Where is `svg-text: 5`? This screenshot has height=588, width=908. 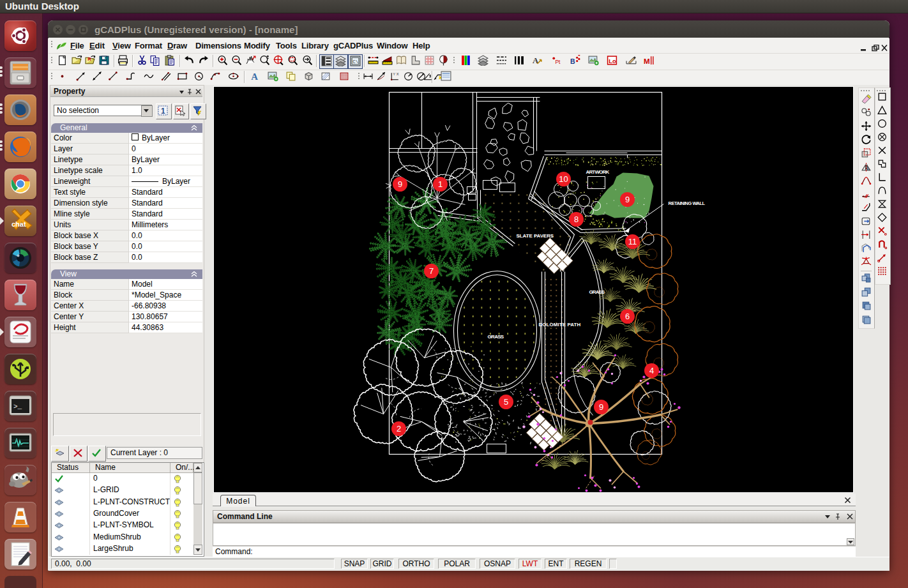 svg-text: 5 is located at coordinates (506, 402).